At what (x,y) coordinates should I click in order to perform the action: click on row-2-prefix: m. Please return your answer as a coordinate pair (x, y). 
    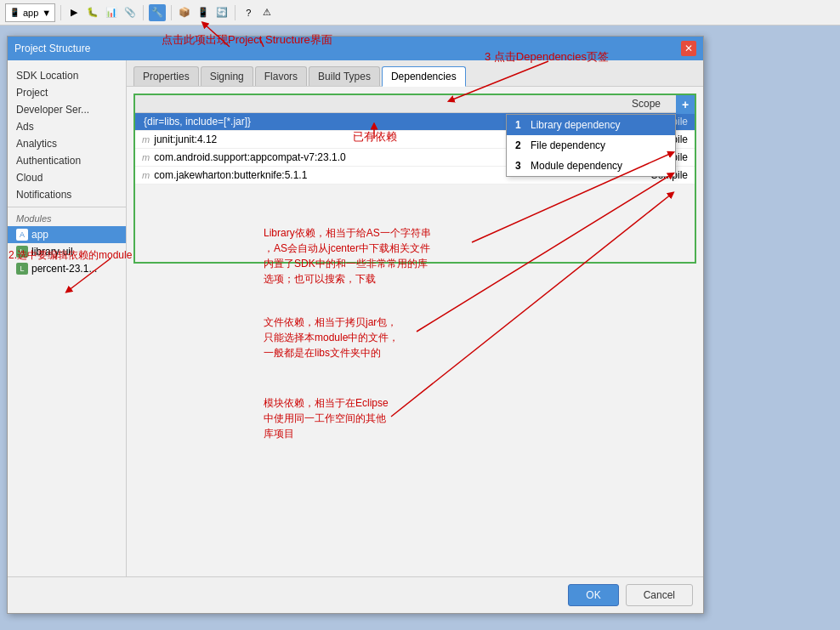
    Looking at the image, I should click on (147, 139).